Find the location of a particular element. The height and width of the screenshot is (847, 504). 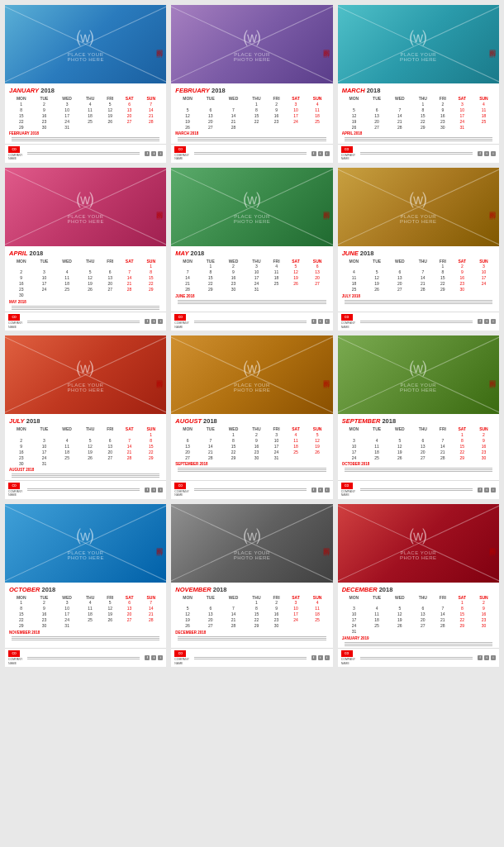

cal-day: 15 is located at coordinates (256, 615).